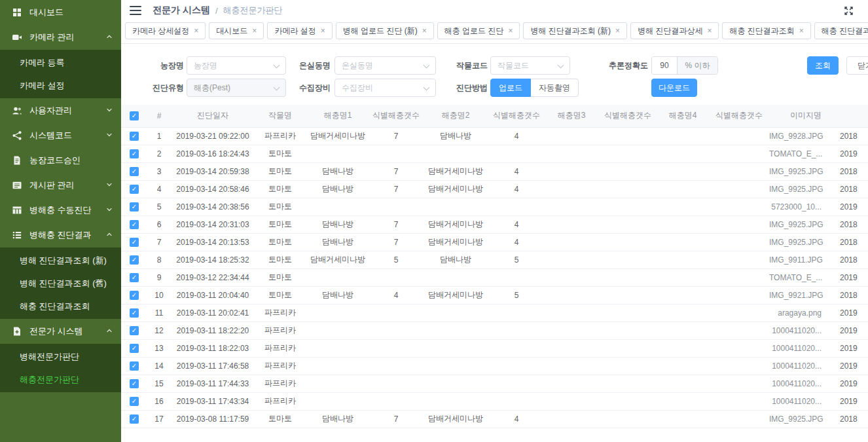 The image size is (868, 442). What do you see at coordinates (495, 365) in the screenshot?
I see `table-row: ✓142019-03-11 17:46:58파프리카1000411020...2…` at bounding box center [495, 365].